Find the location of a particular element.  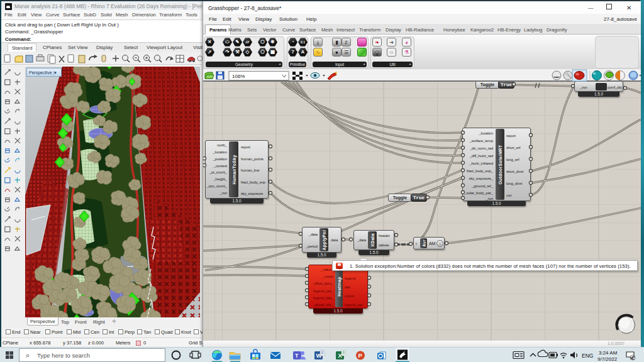

svg-text: 9/7/2022 is located at coordinates (608, 359).